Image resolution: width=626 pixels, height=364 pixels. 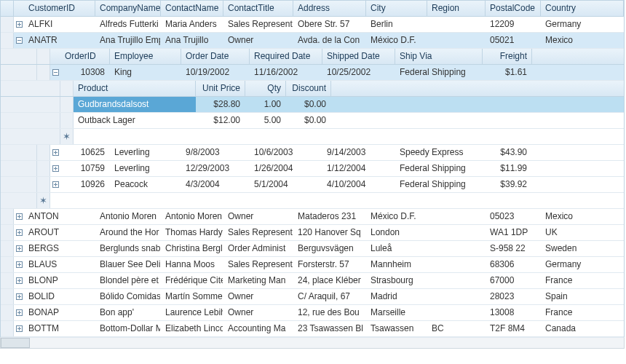 I want to click on col-orderid: OrderID, so click(x=85, y=57).